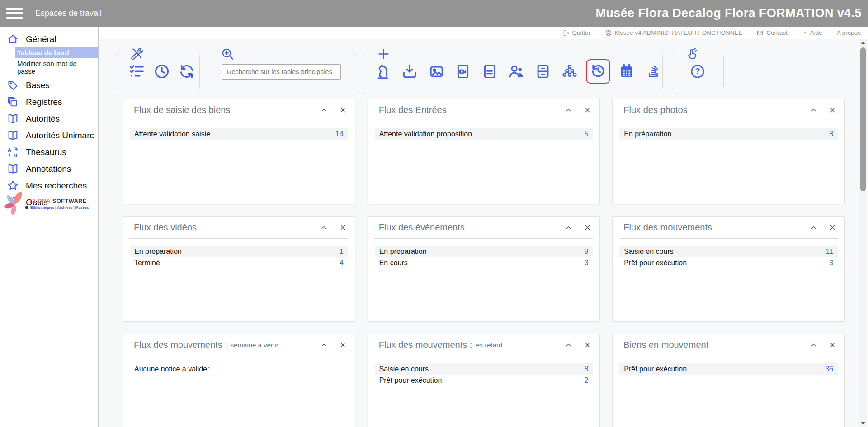 The width and height of the screenshot is (868, 427). What do you see at coordinates (729, 228) in the screenshot?
I see `card-header: Flux des mouvements` at bounding box center [729, 228].